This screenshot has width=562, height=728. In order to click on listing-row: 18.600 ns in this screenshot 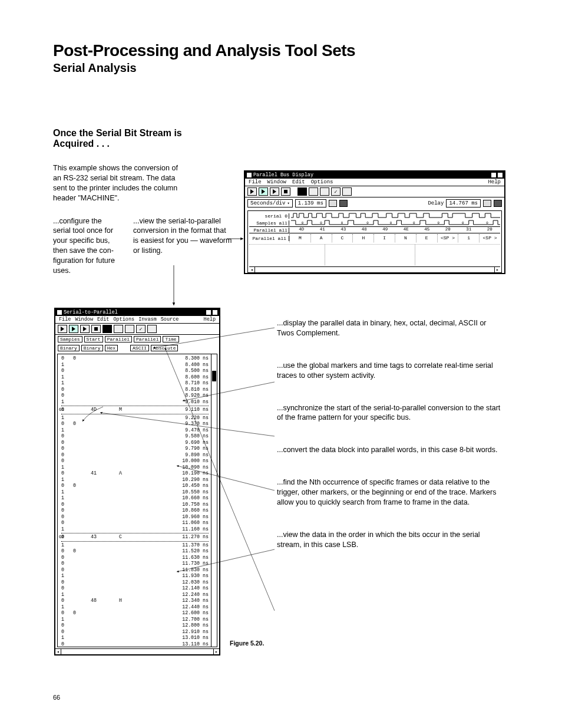, I will do `click(135, 377)`.